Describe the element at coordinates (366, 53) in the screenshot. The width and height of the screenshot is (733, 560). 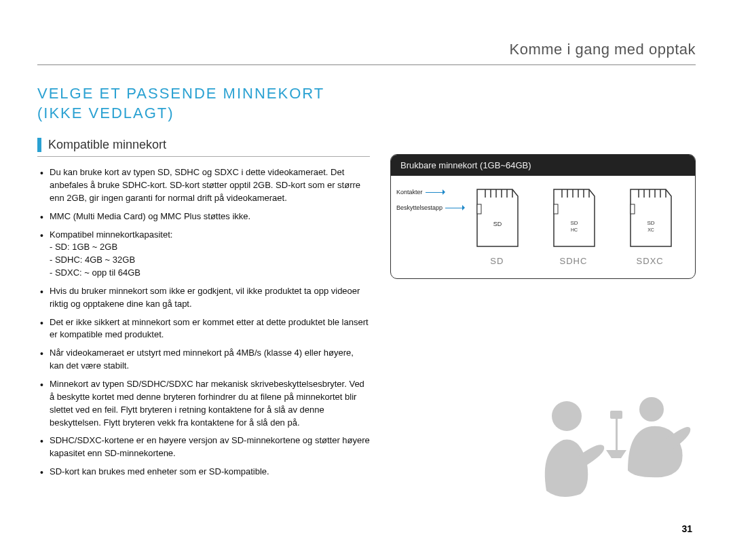
I see `chapter-header: Komme i gang med opptak` at that location.